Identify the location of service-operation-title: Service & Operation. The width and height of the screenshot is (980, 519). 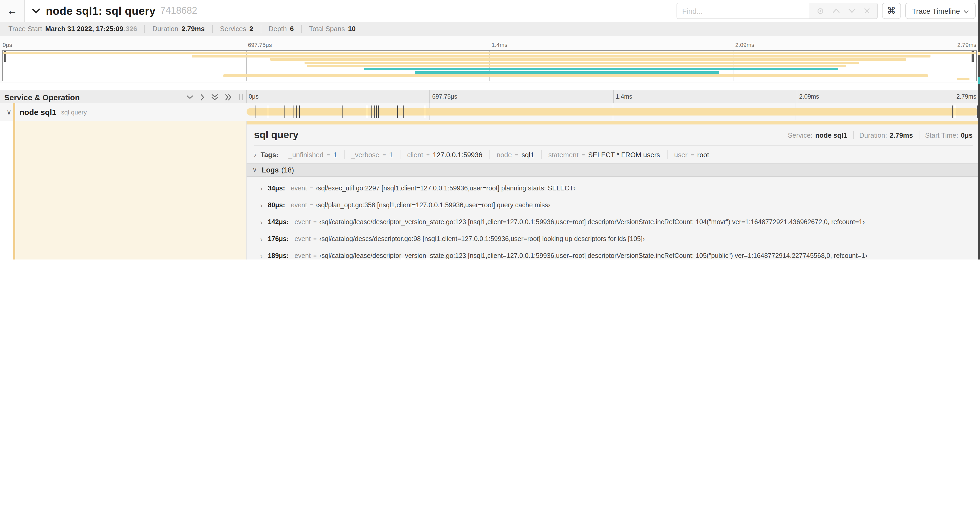
(42, 97).